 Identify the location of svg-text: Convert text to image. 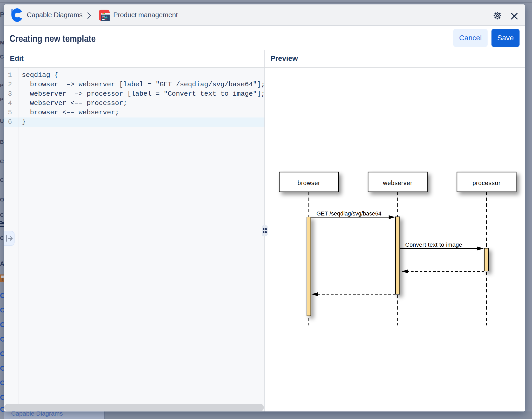
(434, 245).